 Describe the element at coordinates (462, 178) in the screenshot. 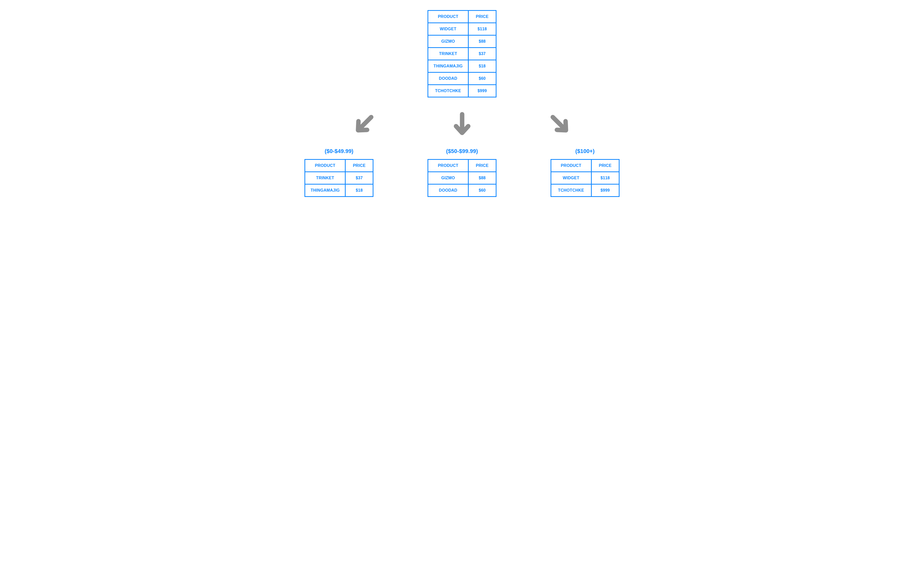

I see `bucket-table: PRODUCT PRICE GIZMO $88 DOODAD $60` at that location.